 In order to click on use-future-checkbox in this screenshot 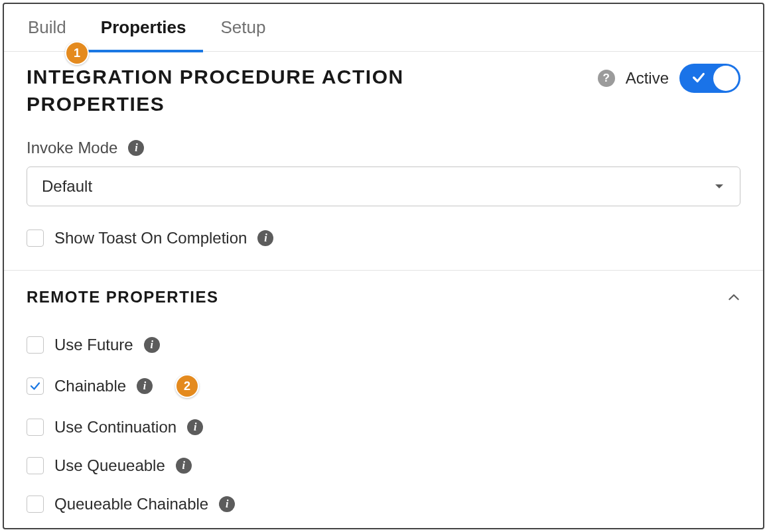, I will do `click(35, 345)`.